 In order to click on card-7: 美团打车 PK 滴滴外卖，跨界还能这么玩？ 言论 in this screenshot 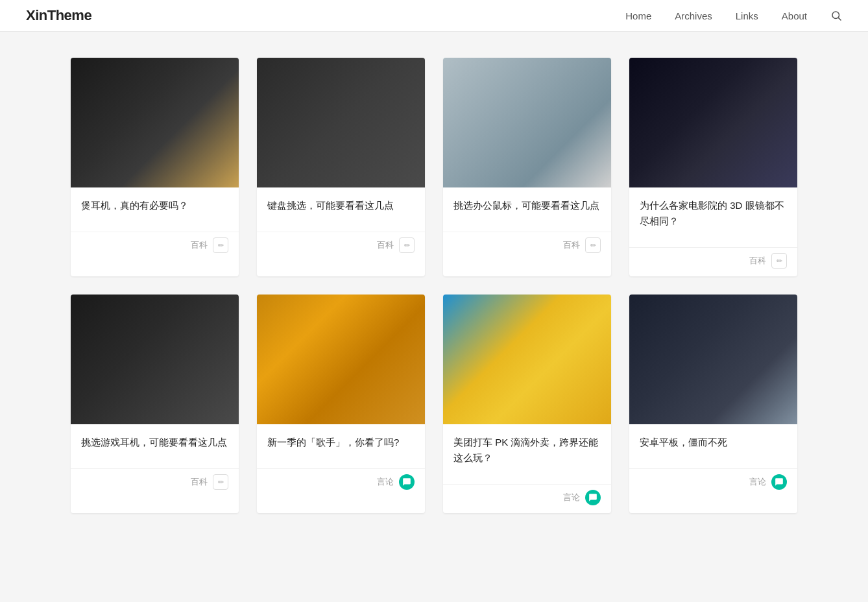, I will do `click(527, 403)`.